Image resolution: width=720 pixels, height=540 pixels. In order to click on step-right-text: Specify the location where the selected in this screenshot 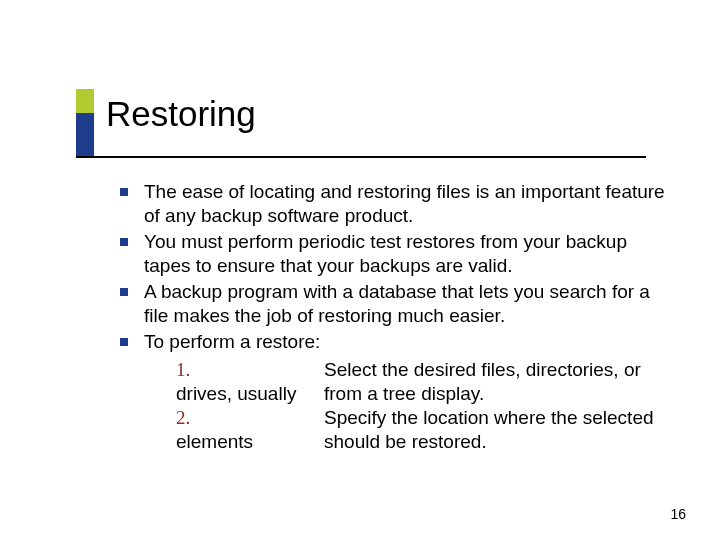, I will do `click(495, 418)`.